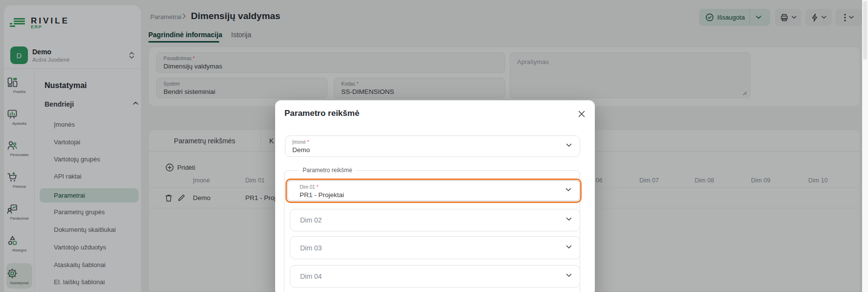  Describe the element at coordinates (299, 142) in the screenshot. I see `field-label: Įmonė` at that location.